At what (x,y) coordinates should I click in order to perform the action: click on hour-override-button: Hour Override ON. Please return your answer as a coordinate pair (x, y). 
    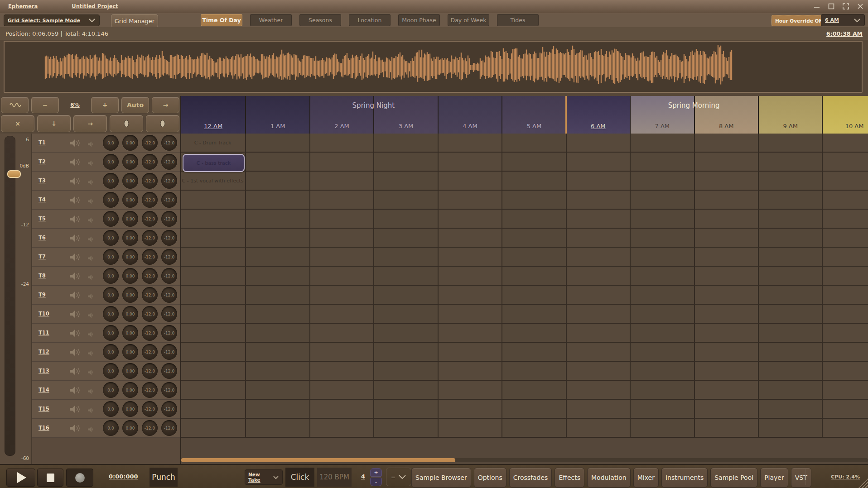
    Looking at the image, I should click on (799, 21).